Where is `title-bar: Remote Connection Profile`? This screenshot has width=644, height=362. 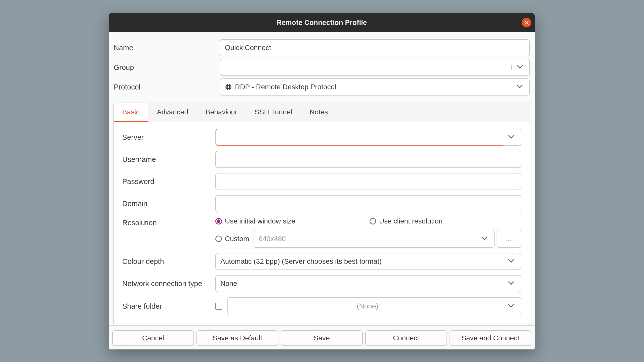
title-bar: Remote Connection Profile is located at coordinates (322, 23).